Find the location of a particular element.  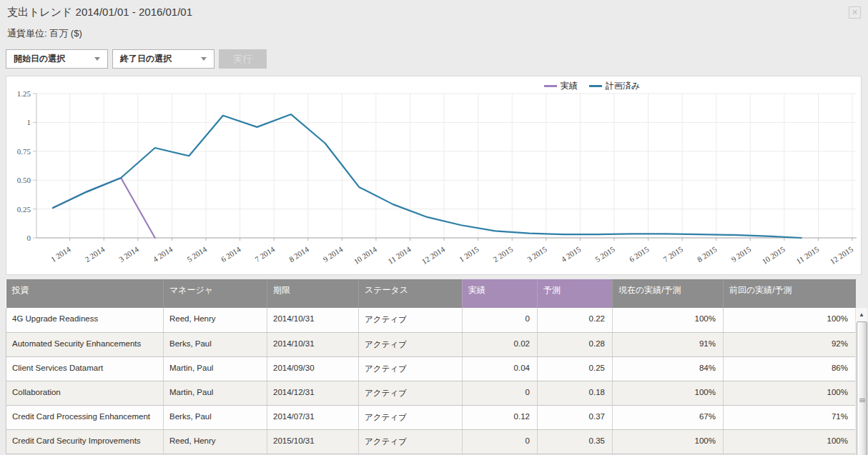

svg-text: 0.50 is located at coordinates (24, 180).